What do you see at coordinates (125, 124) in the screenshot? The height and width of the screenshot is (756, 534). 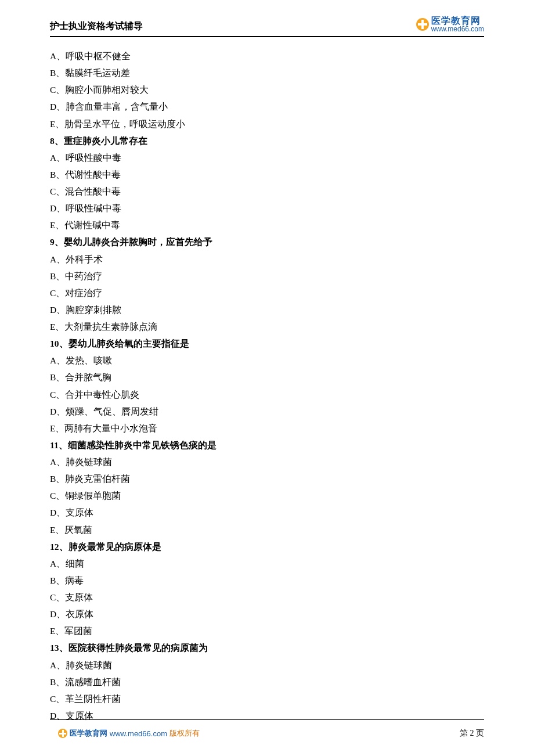 I see `option-text: 肋骨呈水平位，呼吸运动度小` at bounding box center [125, 124].